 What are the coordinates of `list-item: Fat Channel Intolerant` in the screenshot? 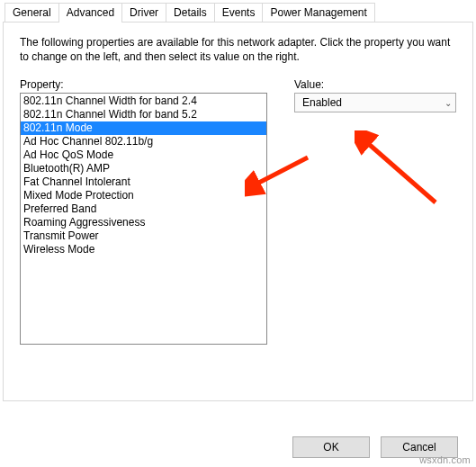 It's located at (144, 182).